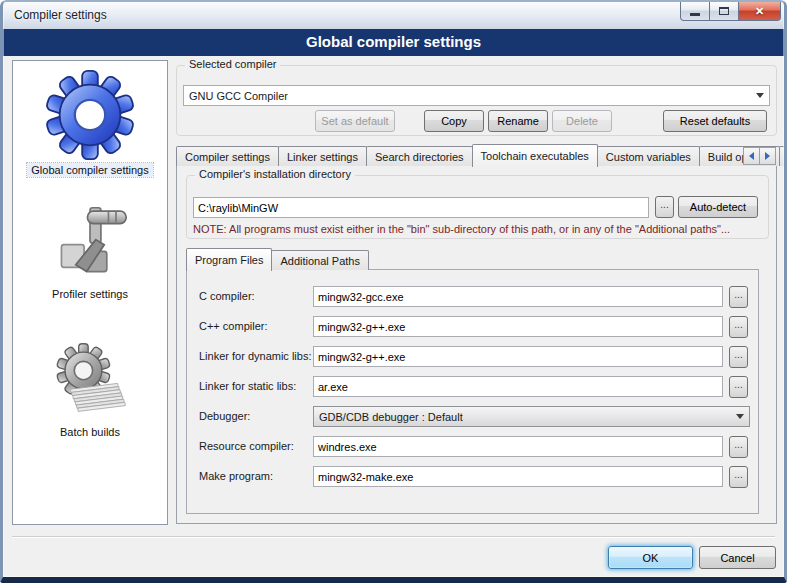 The height and width of the screenshot is (583, 787). What do you see at coordinates (715, 121) in the screenshot?
I see `reset-defaults-button: Reset defaults` at bounding box center [715, 121].